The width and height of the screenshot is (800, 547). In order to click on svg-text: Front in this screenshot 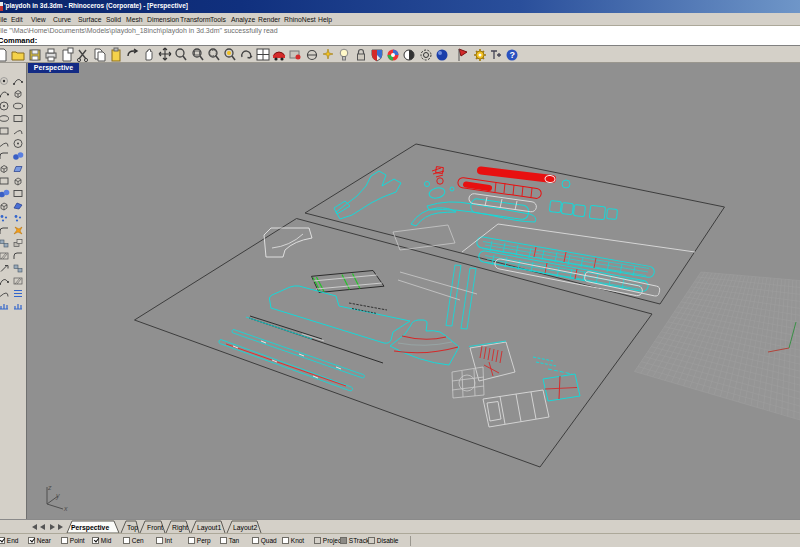, I will do `click(155, 528)`.